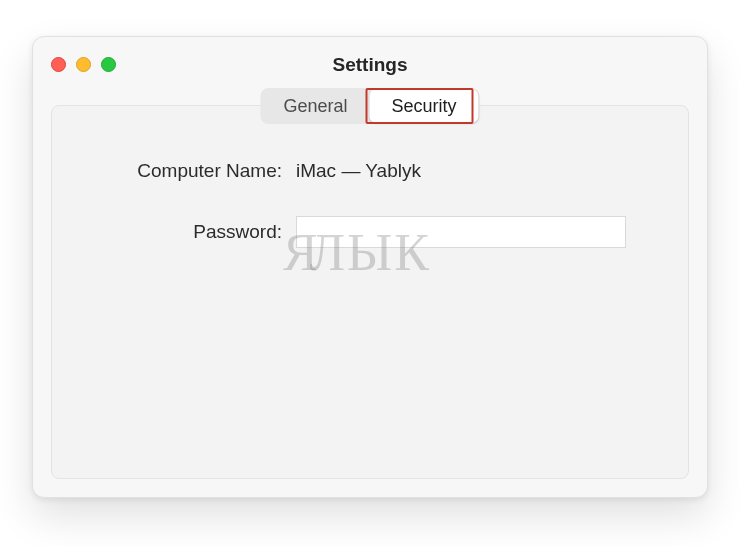 The height and width of the screenshot is (546, 740). I want to click on tabs-segmented-control: General Security, so click(370, 106).